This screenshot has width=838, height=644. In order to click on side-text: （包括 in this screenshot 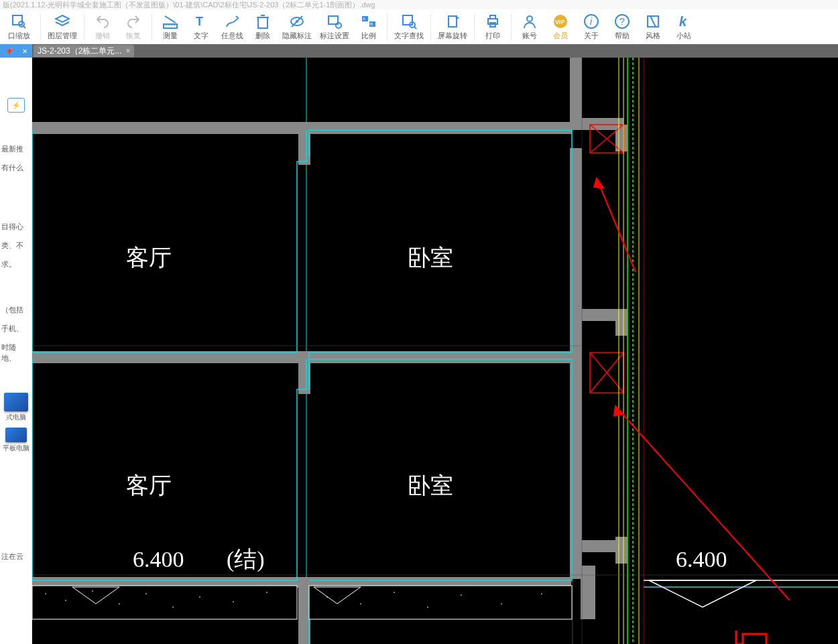, I will do `click(16, 310)`.